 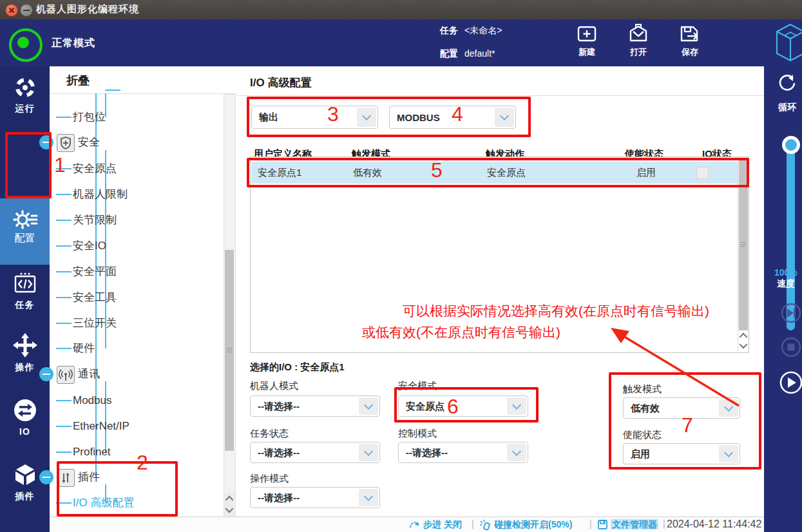 What do you see at coordinates (84, 348) in the screenshot?
I see `tree-item-hardware: 硬件` at bounding box center [84, 348].